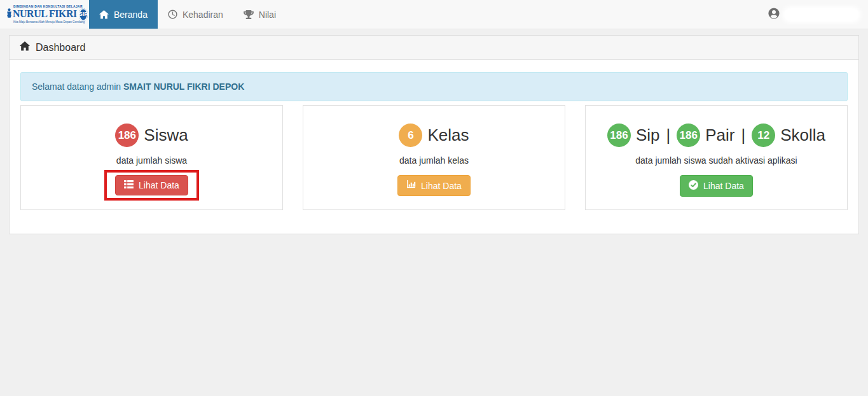 This screenshot has height=396, width=868. What do you see at coordinates (151, 185) in the screenshot?
I see `highlight-annotation-box: Lihat Data` at bounding box center [151, 185].